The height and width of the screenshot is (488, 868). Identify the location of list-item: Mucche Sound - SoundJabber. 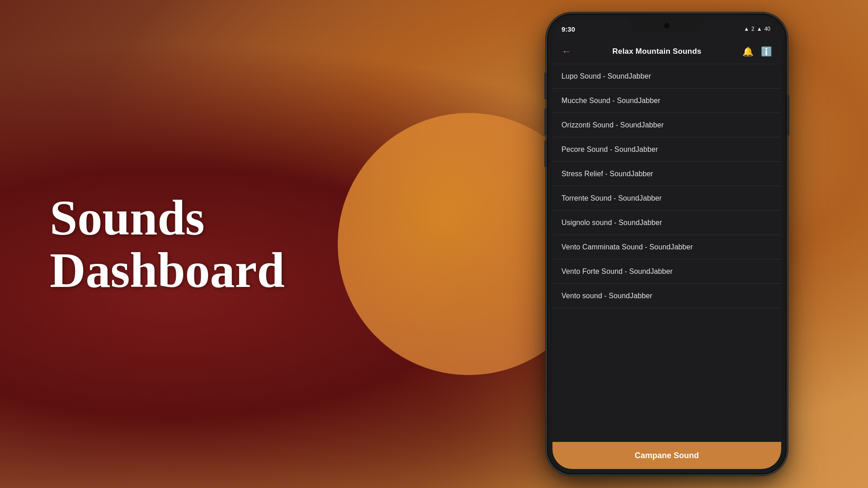
(667, 101).